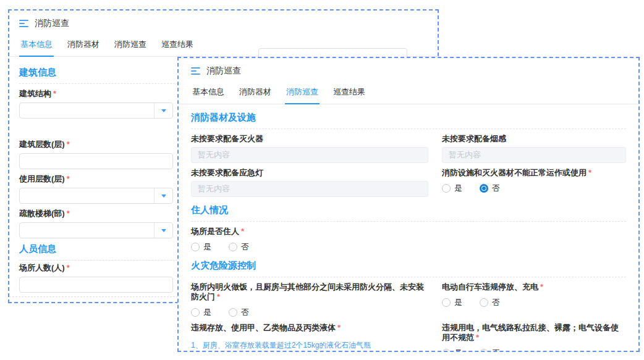 This screenshot has width=644, height=360. I want to click on field-electric-violation: 违规用电，电气线路私拉乱接、裸露；电气设备使用不规范* 是 否, so click(534, 337).